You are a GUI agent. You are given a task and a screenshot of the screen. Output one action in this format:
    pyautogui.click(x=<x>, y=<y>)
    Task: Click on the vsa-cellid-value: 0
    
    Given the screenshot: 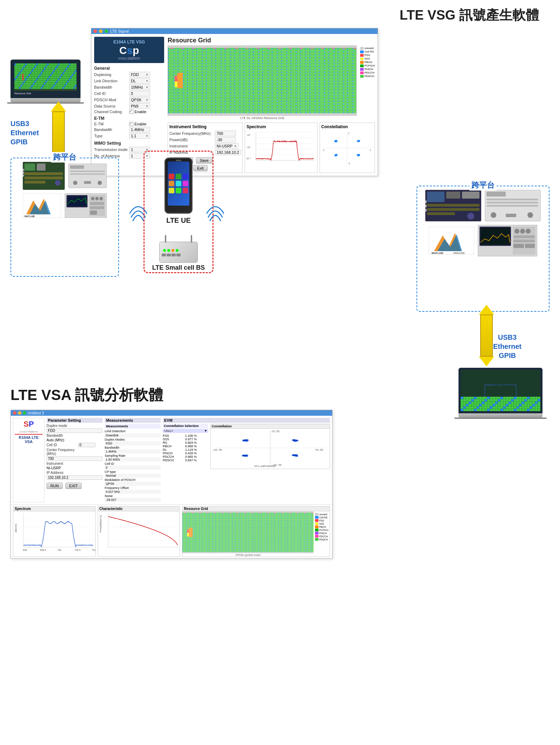 What is the action you would take?
    pyautogui.click(x=87, y=445)
    